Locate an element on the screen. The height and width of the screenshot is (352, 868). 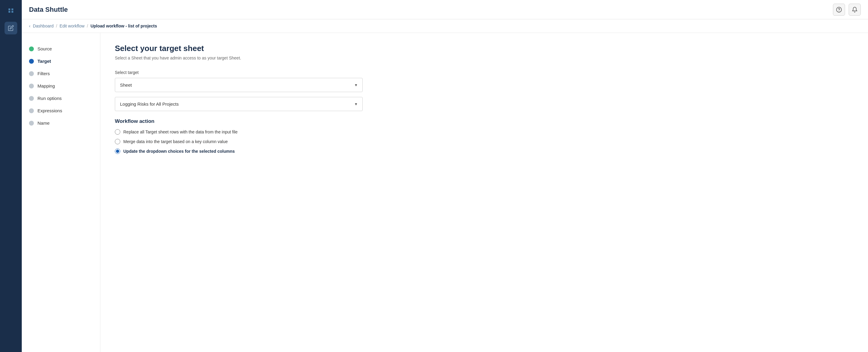
radio-label-replace: Replace all Target sheet rows with the d… is located at coordinates (181, 132).